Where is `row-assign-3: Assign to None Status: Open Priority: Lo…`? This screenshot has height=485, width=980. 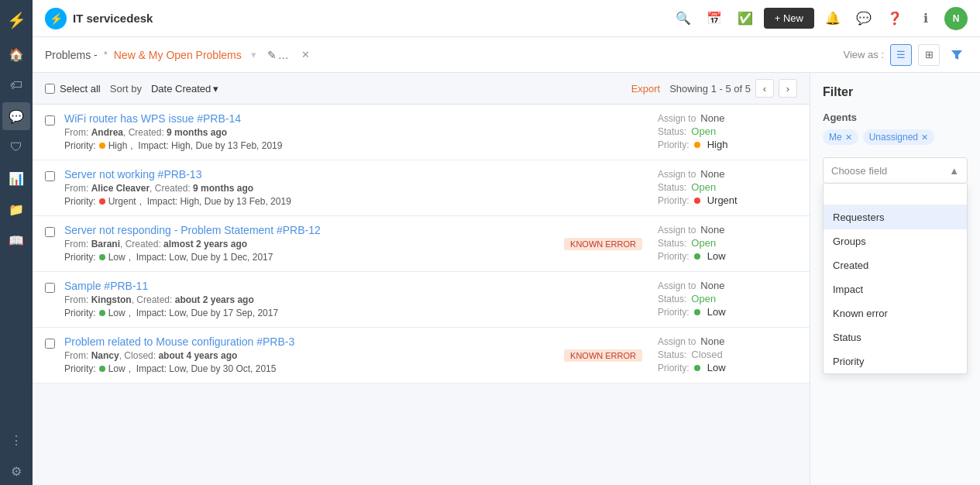
row-assign-3: Assign to None Status: Open Priority: Lo… is located at coordinates (727, 299).